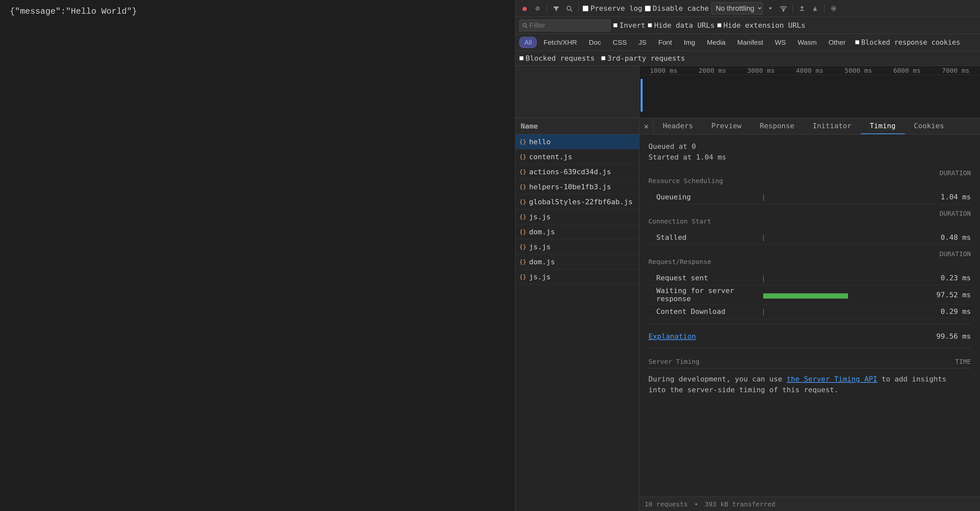  What do you see at coordinates (950, 295) in the screenshot?
I see `waiting-value: 97.52 ms` at bounding box center [950, 295].